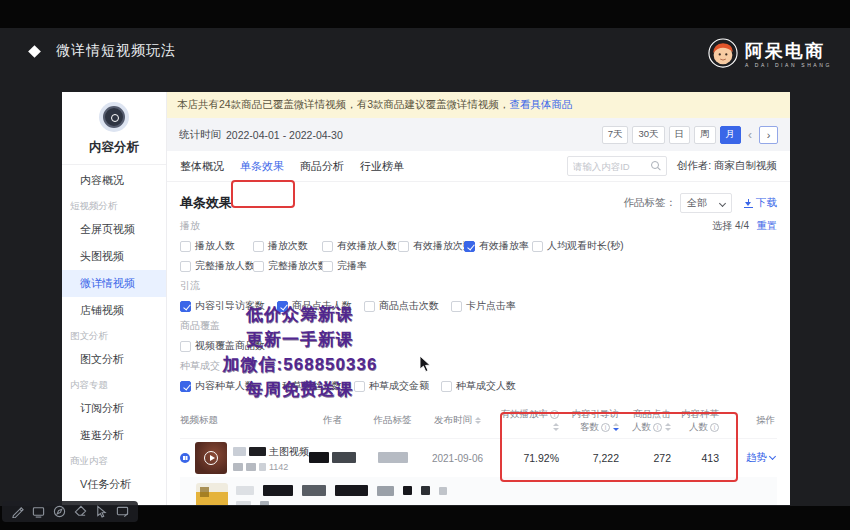  Describe the element at coordinates (616, 135) in the screenshot. I see `range-7d-button: 7天` at that location.